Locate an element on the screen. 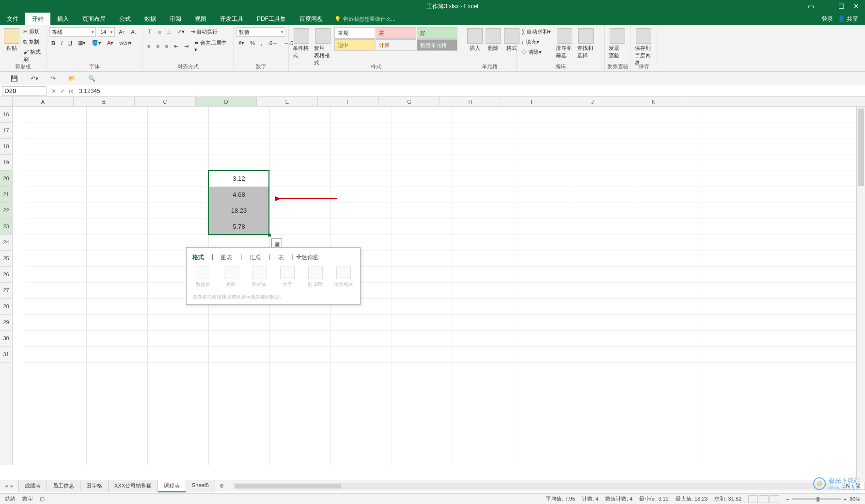  align-middle-button: ≡ is located at coordinates (159, 32).